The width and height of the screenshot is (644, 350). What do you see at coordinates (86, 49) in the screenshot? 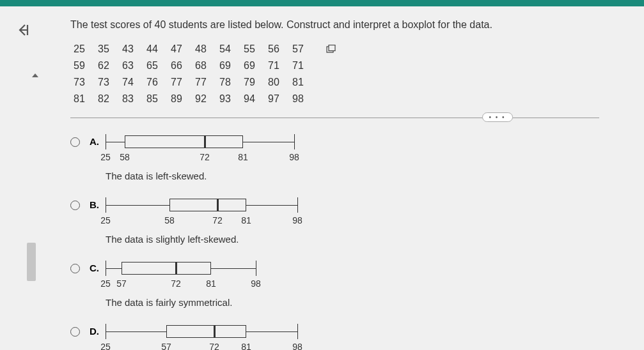
I see `data-cell: 25` at bounding box center [86, 49].